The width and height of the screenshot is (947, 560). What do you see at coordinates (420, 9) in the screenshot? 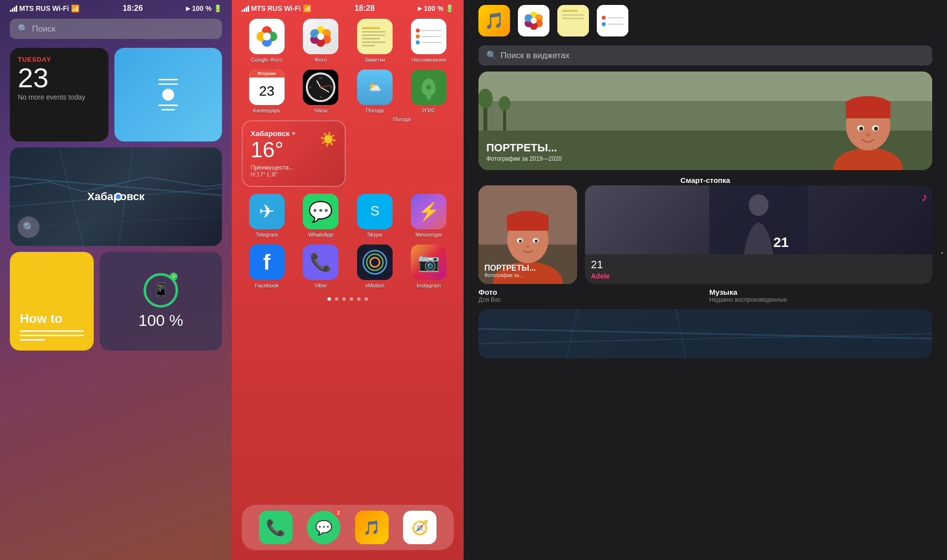
I see `p2-gps-icon: ▶` at bounding box center [420, 9].